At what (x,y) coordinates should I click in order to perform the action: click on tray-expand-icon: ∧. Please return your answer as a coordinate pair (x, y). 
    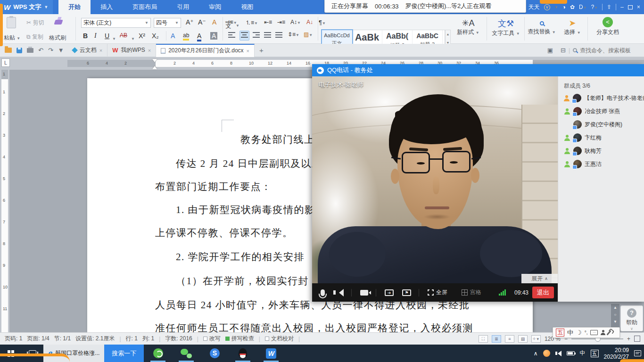
    Looking at the image, I should click on (536, 354).